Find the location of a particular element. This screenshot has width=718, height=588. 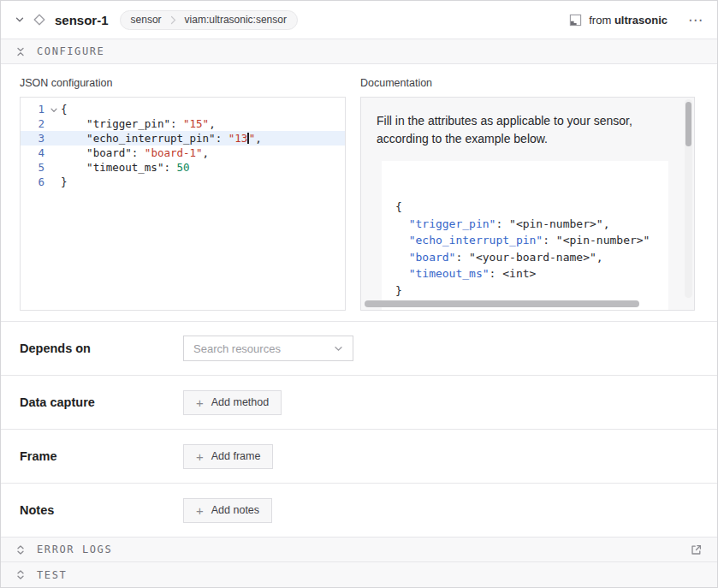

doc-code-line: "trigger_pin": "<pin-number>", is located at coordinates (532, 224).